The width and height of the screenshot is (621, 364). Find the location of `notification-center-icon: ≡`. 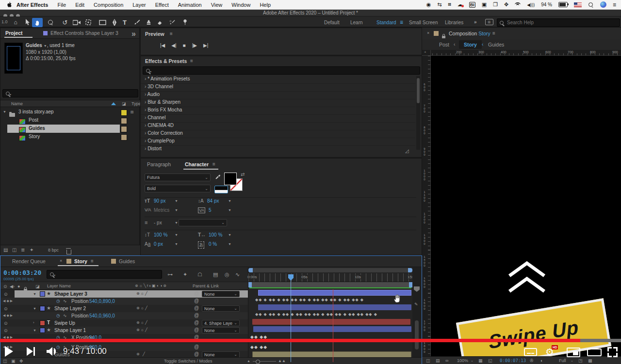

notification-center-icon: ≡ is located at coordinates (614, 5).